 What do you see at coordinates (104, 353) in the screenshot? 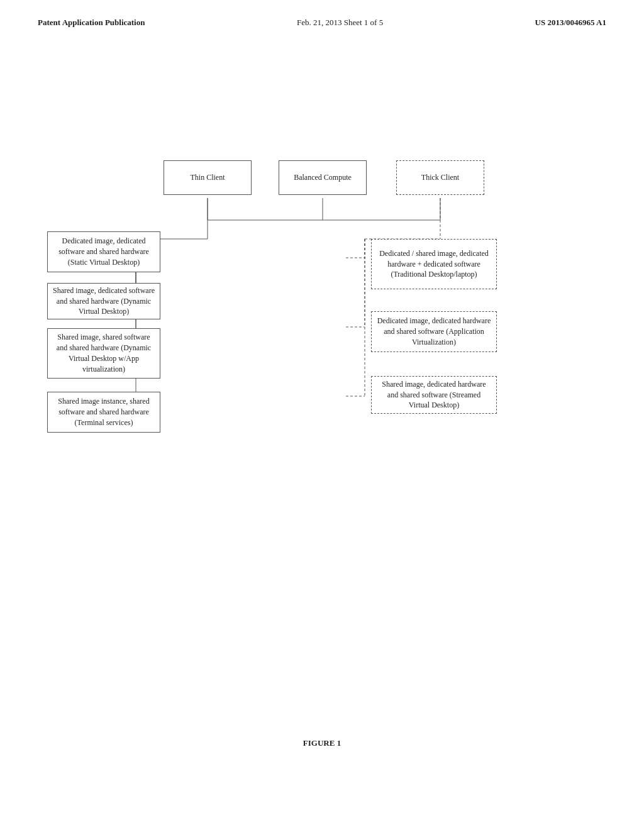
I see `box3-label: Shared image, shared software and shared…` at bounding box center [104, 353].